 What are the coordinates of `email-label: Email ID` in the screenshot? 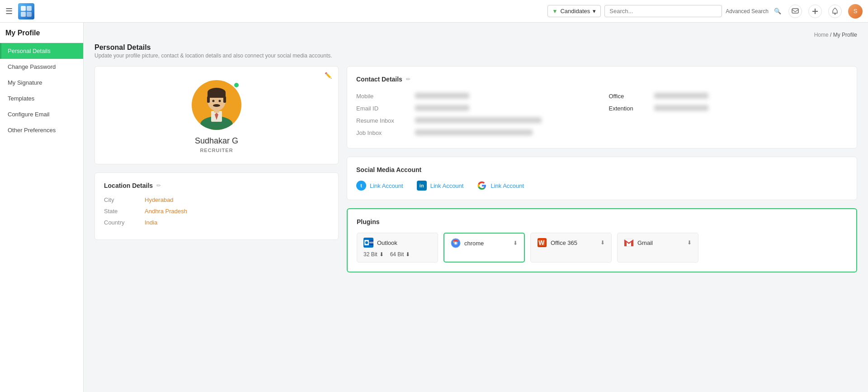 It's located at (386, 109).